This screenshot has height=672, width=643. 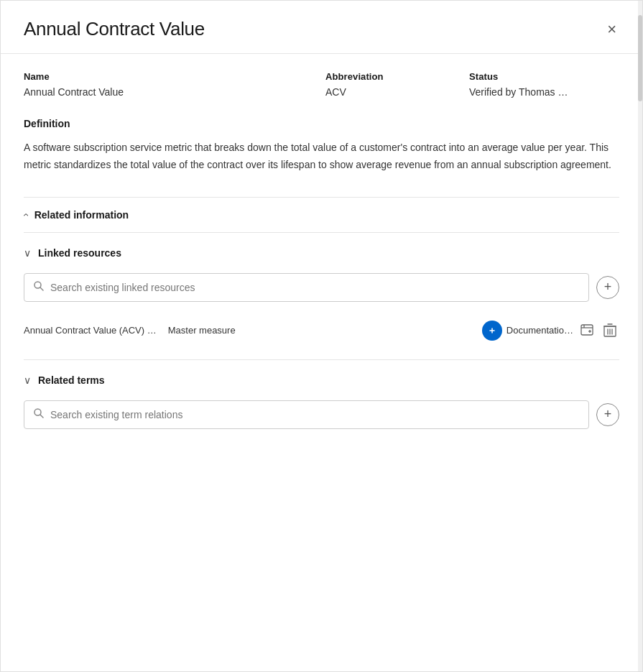 I want to click on resource-type: Master measure, so click(x=202, y=331).